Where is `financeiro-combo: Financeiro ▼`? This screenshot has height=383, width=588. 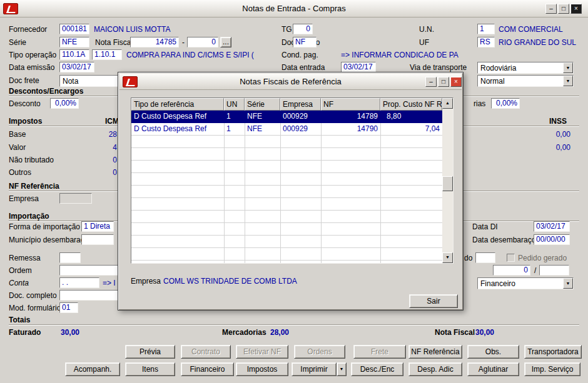 financeiro-combo: Financeiro ▼ is located at coordinates (525, 284).